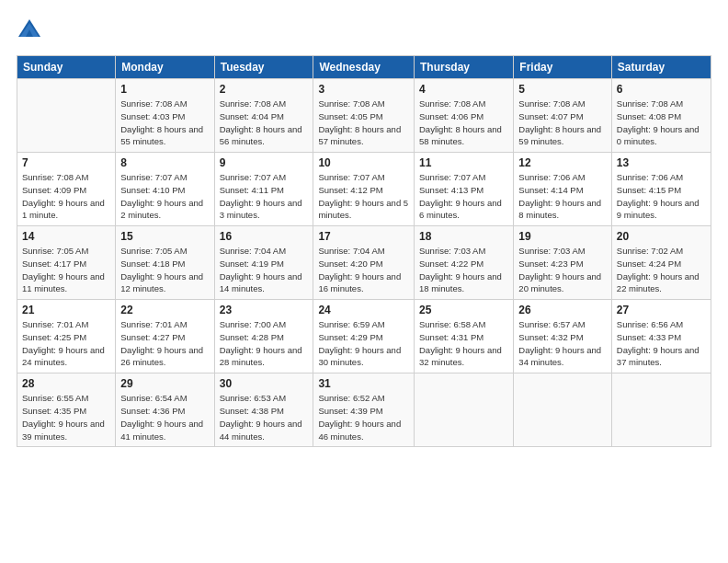  What do you see at coordinates (364, 123) in the screenshot?
I see `day-info: Sunrise: 7:08 AMSunset: 4:05 PMDaylight:…` at bounding box center [364, 123].